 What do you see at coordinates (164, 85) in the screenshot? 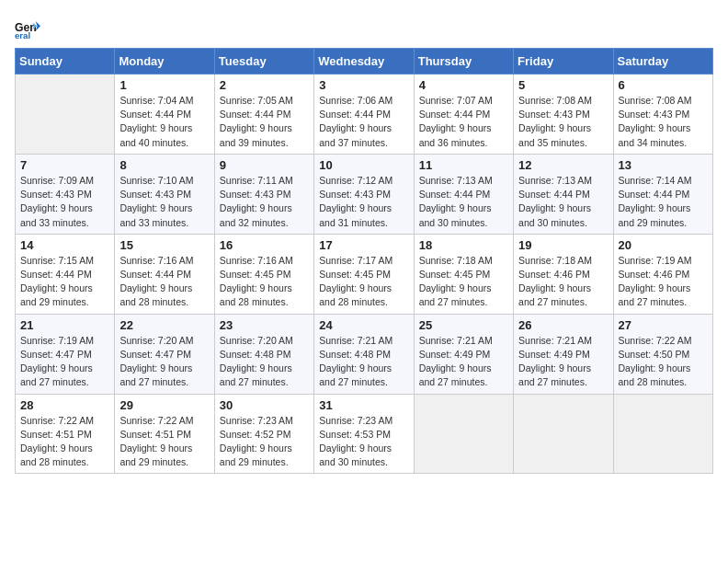
I see `day-number: 1` at bounding box center [164, 85].